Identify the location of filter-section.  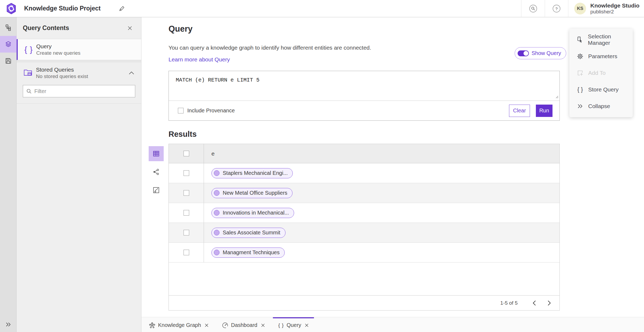
(79, 93).